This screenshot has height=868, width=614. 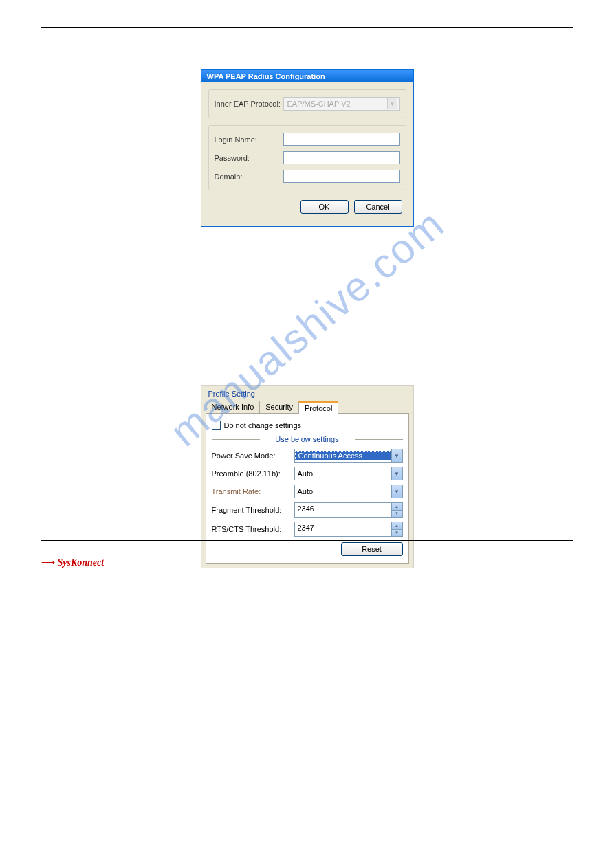 I want to click on preamble-value: Auto, so click(x=343, y=474).